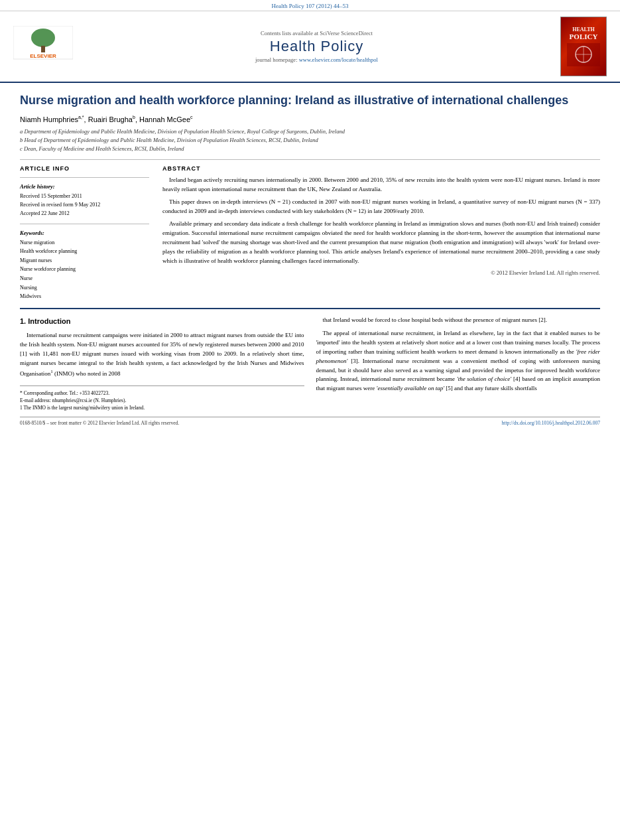 Image resolution: width=620 pixels, height=840 pixels. What do you see at coordinates (381, 273) in the screenshot?
I see `copyright-line: © 2012 Elsevier Ireland Ltd. All rights …` at bounding box center [381, 273].